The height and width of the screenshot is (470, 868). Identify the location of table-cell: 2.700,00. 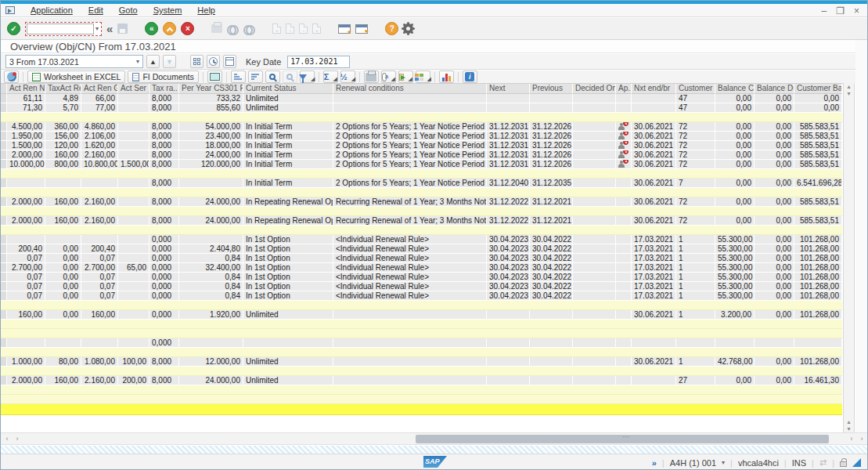
(27, 268).